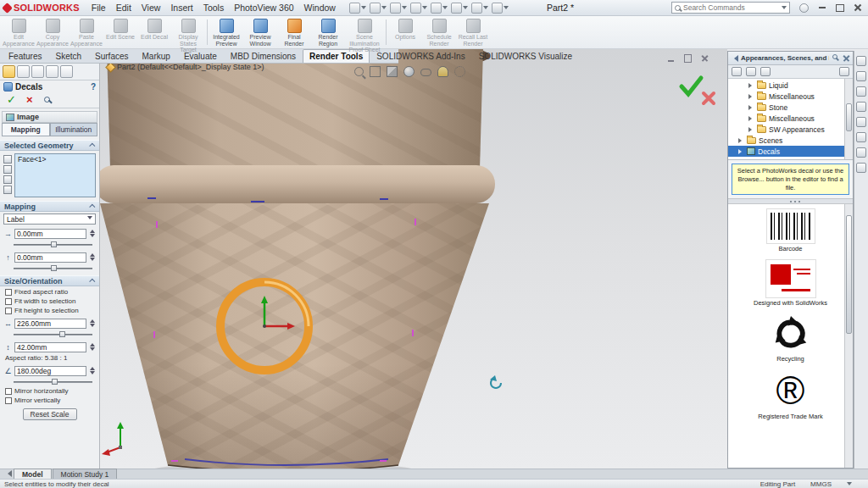 The width and height of the screenshot is (868, 488). What do you see at coordinates (790, 129) in the screenshot?
I see `tree-item-sw-appearances: SW Appearances` at bounding box center [790, 129].